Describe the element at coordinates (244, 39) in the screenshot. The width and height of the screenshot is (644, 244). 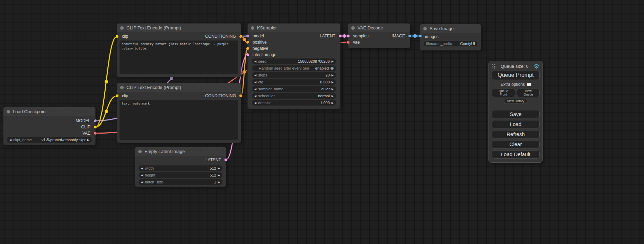
I see `wire-dot-conditioning-positive` at that location.